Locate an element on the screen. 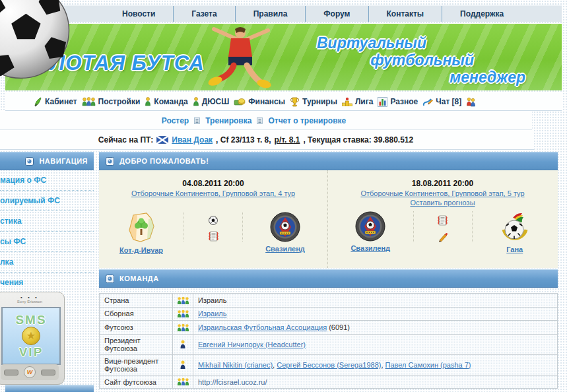 Image resolution: width=567 pixels, height=392 pixels. home-team-link: Кот-д-Ивуар is located at coordinates (141, 250).